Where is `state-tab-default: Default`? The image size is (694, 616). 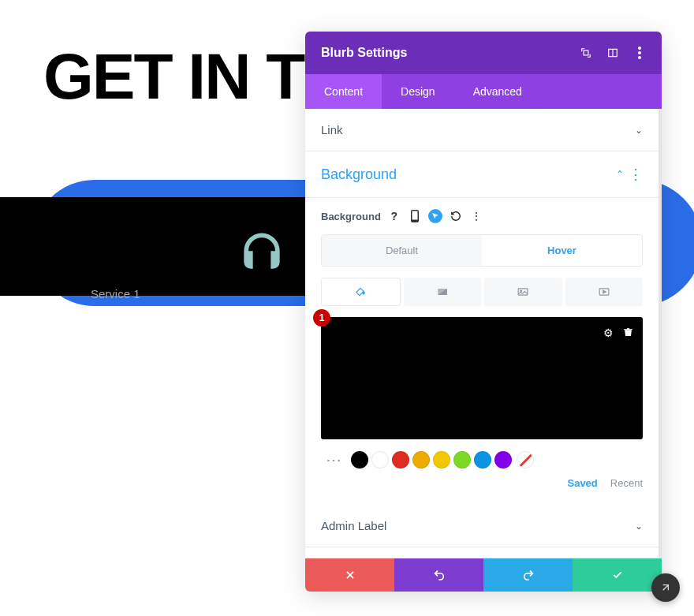
state-tab-default: Default is located at coordinates (402, 251).